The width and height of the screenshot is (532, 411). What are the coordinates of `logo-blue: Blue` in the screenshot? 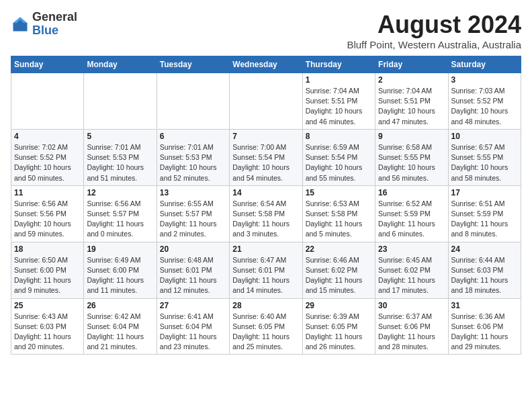 It's located at (46, 30).